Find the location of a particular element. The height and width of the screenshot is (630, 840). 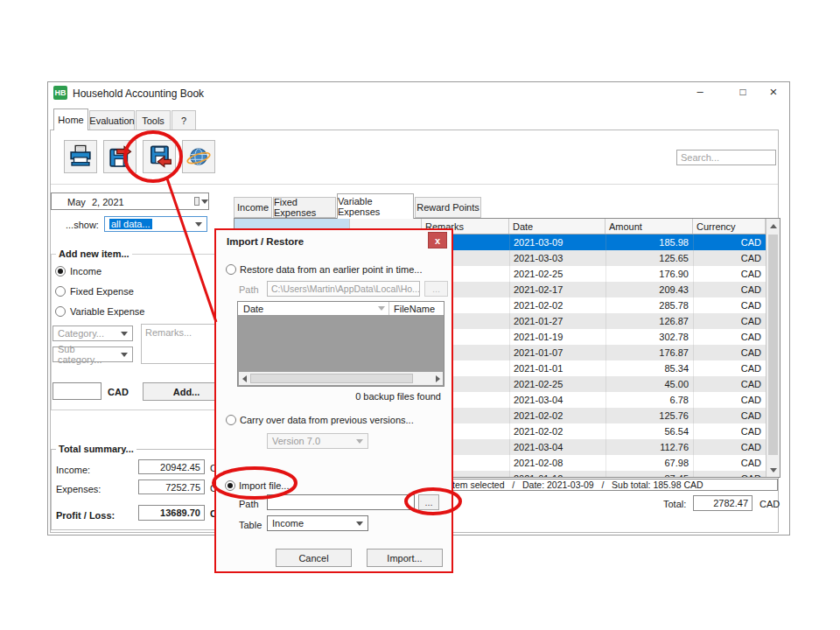

tab-home: Home is located at coordinates (71, 119).